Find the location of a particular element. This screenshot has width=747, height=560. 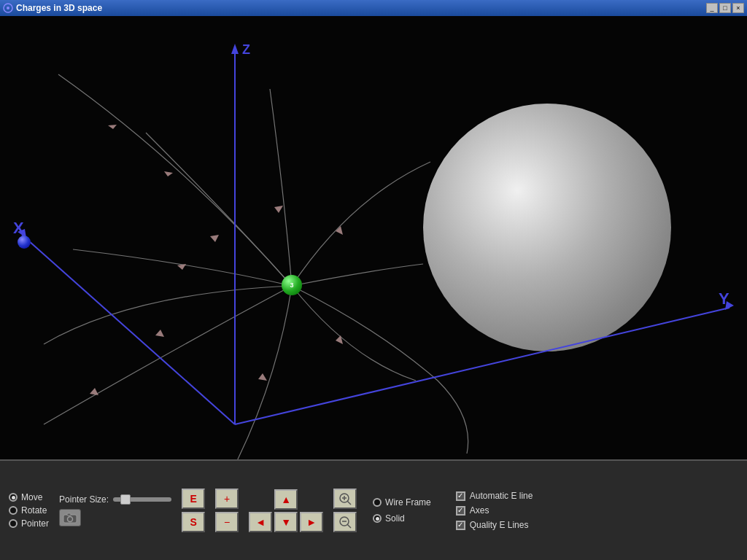

s-button: S is located at coordinates (193, 522).